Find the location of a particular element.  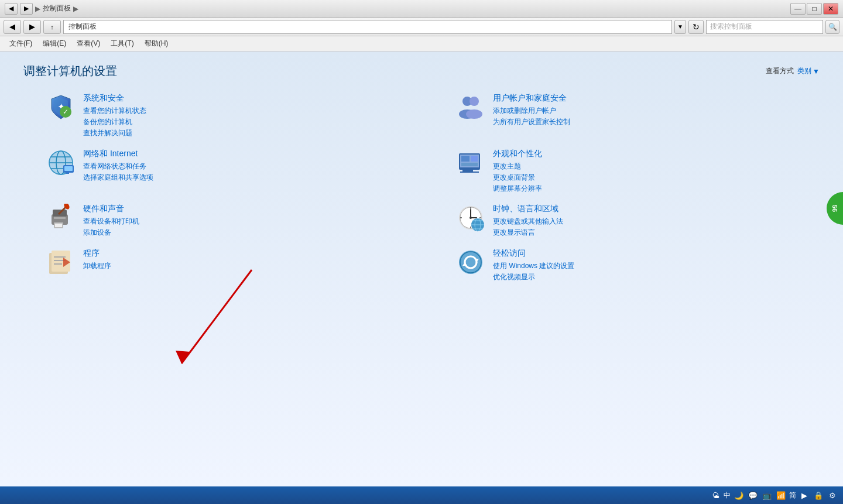

category-network: 网络和 Internet 查看网络状态和任务 选择家庭组和共享选项 is located at coordinates (228, 172).